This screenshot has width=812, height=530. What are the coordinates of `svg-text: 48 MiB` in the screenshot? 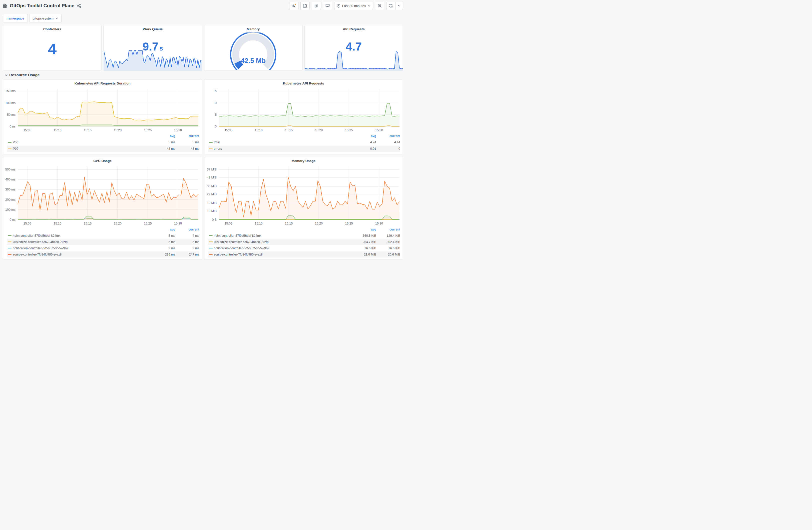 It's located at (212, 177).